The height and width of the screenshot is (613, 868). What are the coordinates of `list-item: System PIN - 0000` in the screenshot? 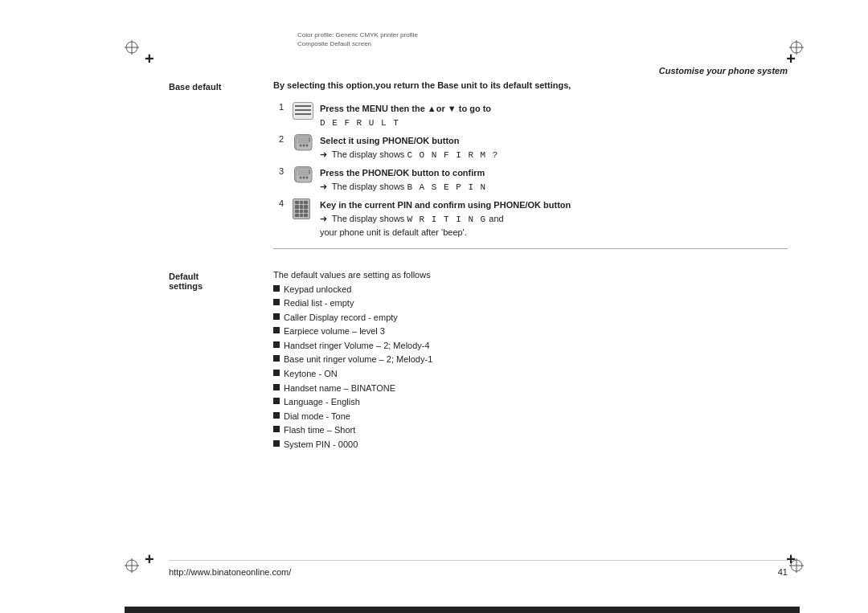 It's located at (530, 445).